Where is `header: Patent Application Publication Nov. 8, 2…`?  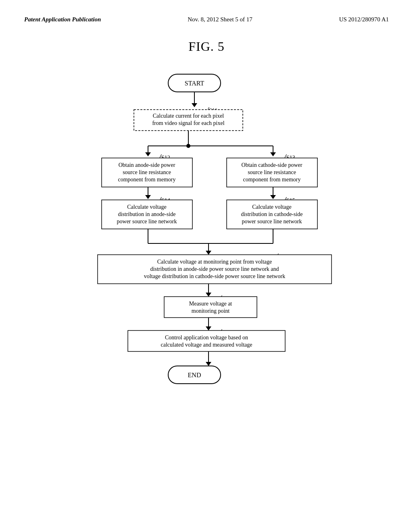
header: Patent Application Publication Nov. 8, 2… is located at coordinates (206, 19).